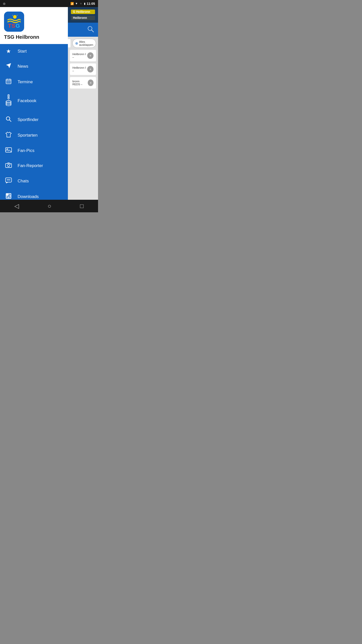 The width and height of the screenshot is (362, 644). What do you see at coordinates (83, 30) in the screenshot?
I see `right-header` at bounding box center [83, 30].